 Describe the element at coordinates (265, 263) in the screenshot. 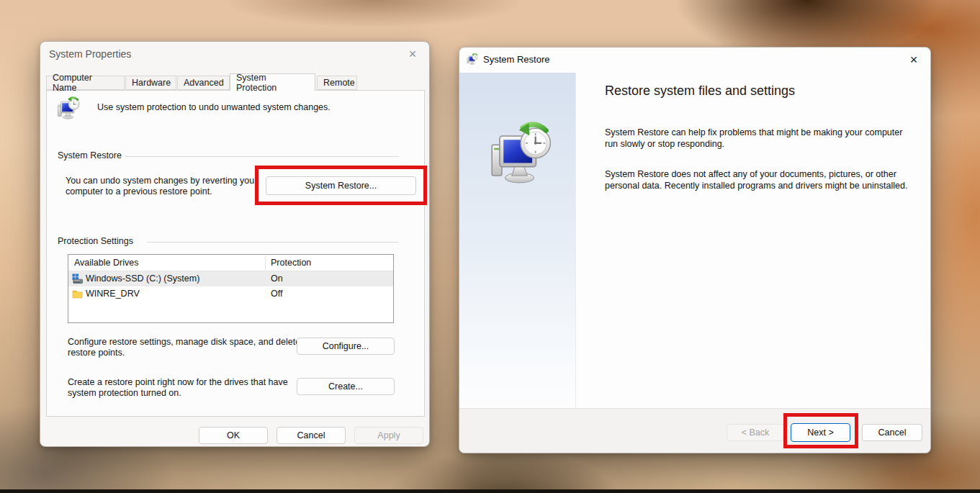

I see `column-divider` at that location.